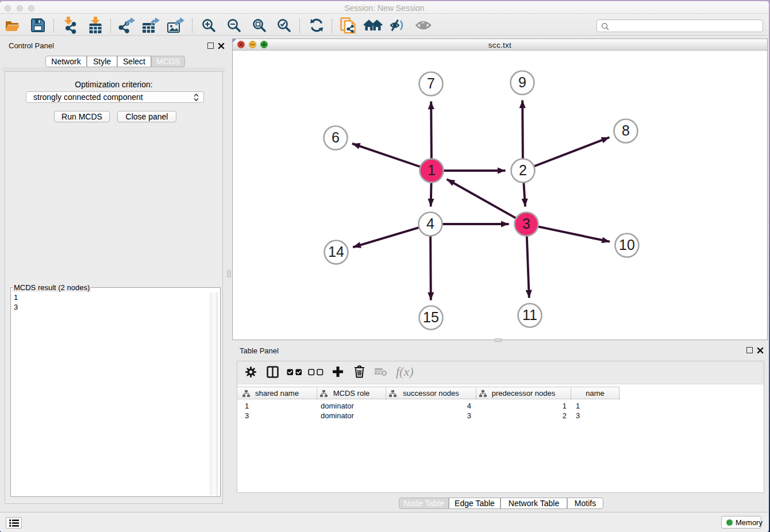 Image resolution: width=770 pixels, height=532 pixels. I want to click on svg-text: 15, so click(431, 317).